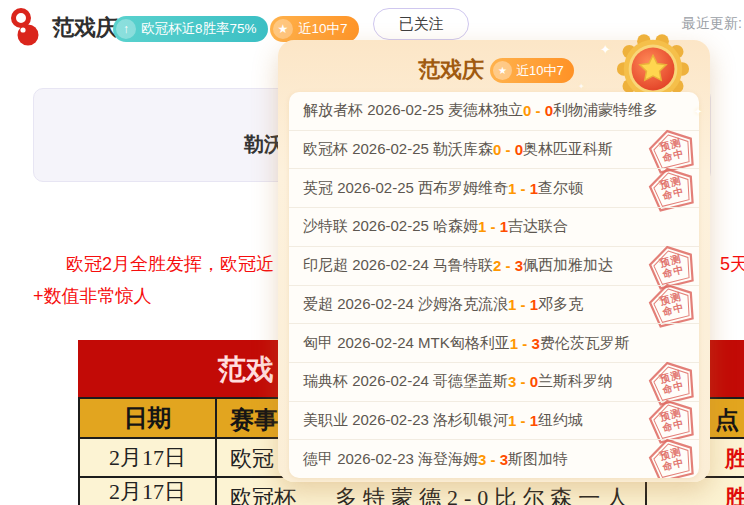 The image size is (744, 505). Describe the element at coordinates (92, 296) in the screenshot. I see `red-promo-line2: +数值非常惊人` at that location.